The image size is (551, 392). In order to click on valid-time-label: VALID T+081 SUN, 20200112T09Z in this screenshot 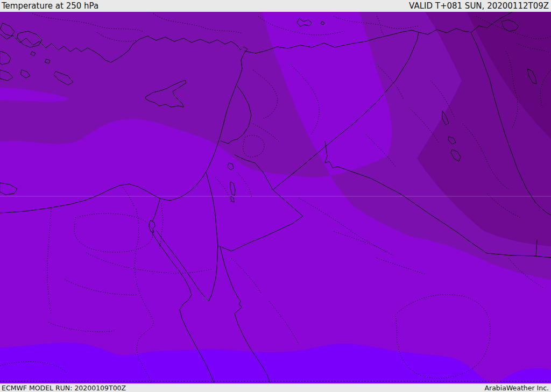, I will do `click(479, 6)`.